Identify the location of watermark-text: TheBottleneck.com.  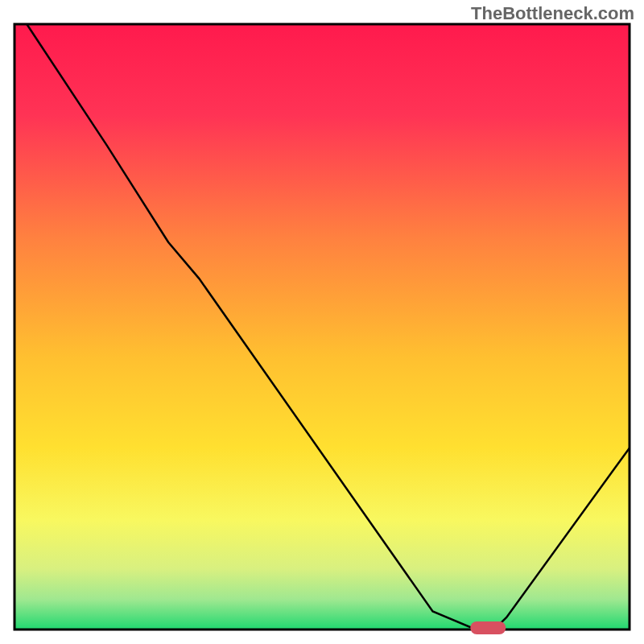
(552, 14).